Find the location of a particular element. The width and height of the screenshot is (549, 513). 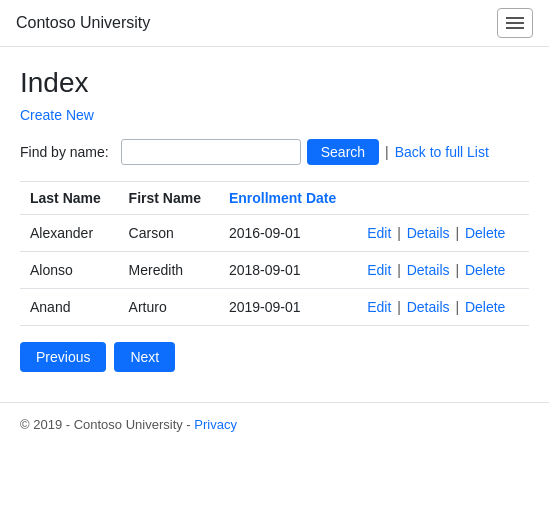

footer: © 2019 - Contoso University - Privacy is located at coordinates (274, 424).